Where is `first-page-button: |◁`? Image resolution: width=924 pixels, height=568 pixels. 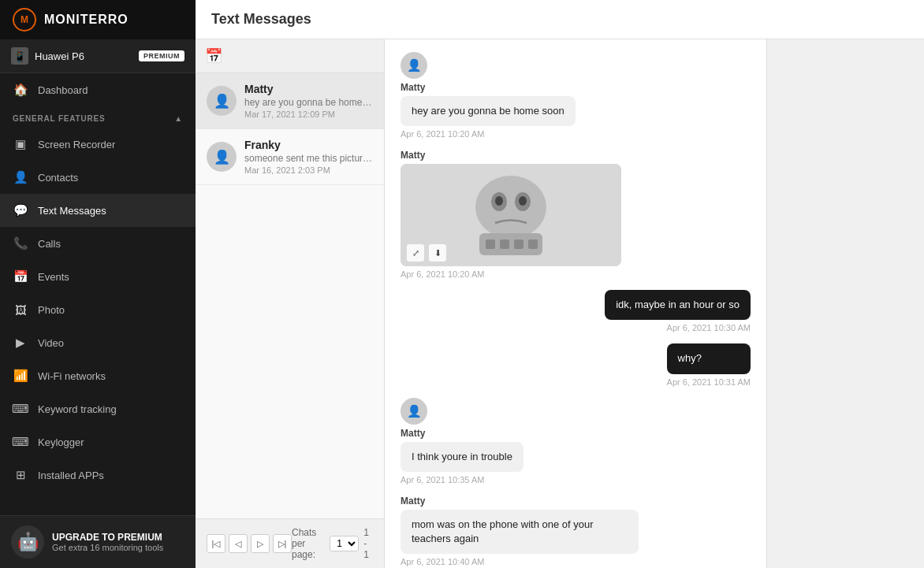 first-page-button: |◁ is located at coordinates (216, 544).